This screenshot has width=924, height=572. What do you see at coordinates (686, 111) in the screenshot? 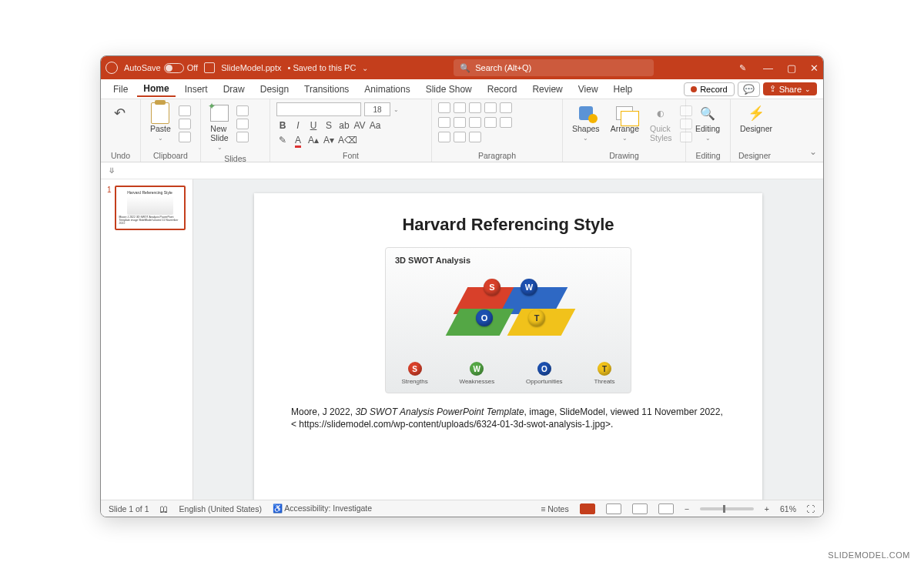
I see `shape-fill-icon` at bounding box center [686, 111].